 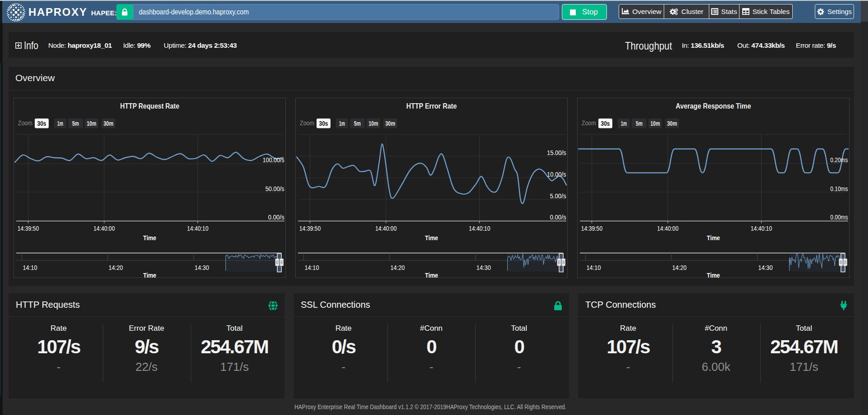 What do you see at coordinates (150, 106) in the screenshot?
I see `svg-text: HTTP Request Rate` at bounding box center [150, 106].